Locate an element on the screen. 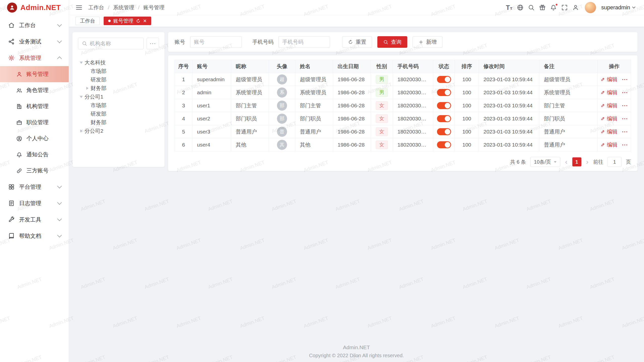 The height and width of the screenshot is (362, 644). sidebar-item-personal-center: 个人中心 is located at coordinates (34, 139).